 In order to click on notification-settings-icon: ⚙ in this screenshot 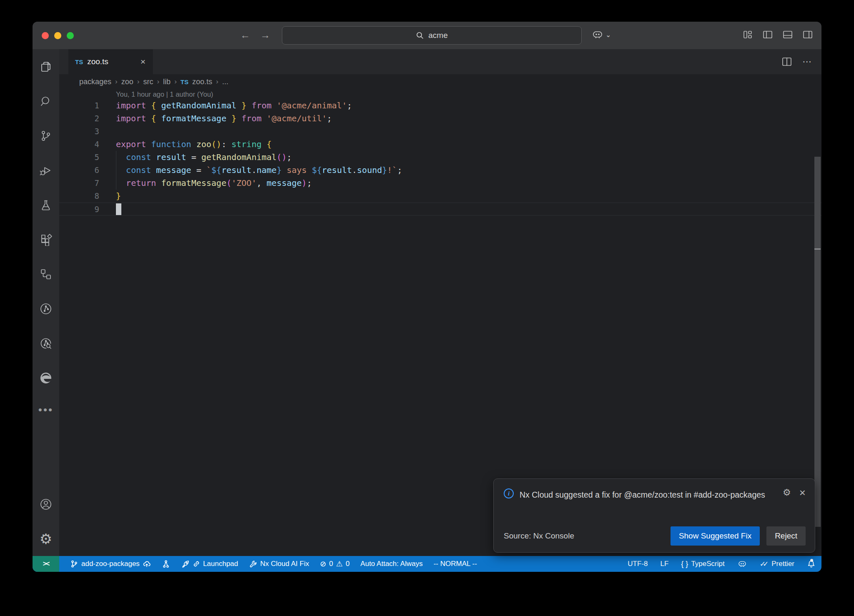, I will do `click(787, 493)`.